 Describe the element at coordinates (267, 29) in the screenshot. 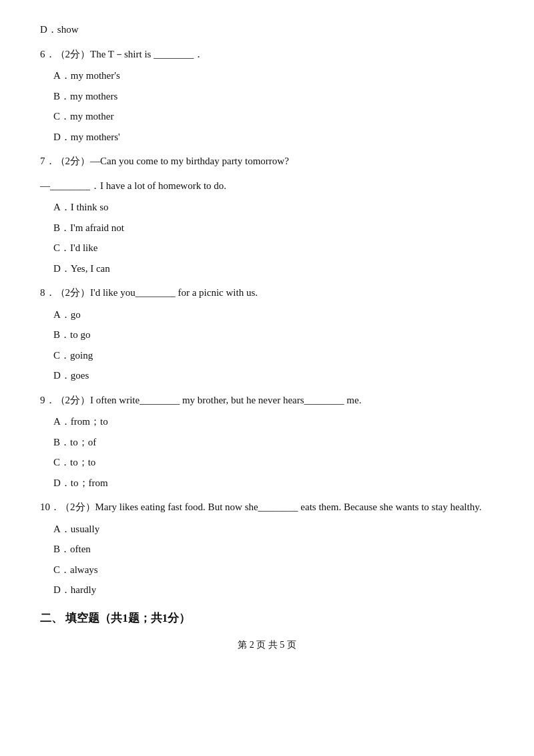

I see `option-d-show: D．show` at that location.